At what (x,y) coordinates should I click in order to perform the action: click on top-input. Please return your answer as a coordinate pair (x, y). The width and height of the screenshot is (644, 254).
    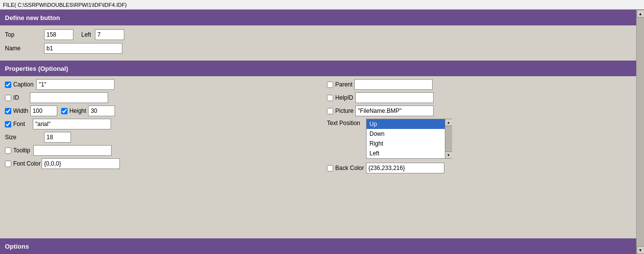
    Looking at the image, I should click on (59, 35).